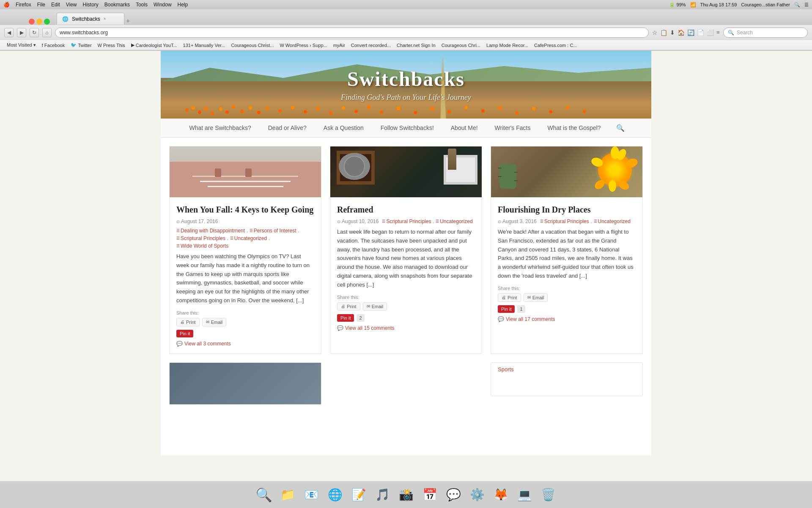 This screenshot has width=812, height=508. I want to click on dock-finder: 🔍, so click(264, 495).